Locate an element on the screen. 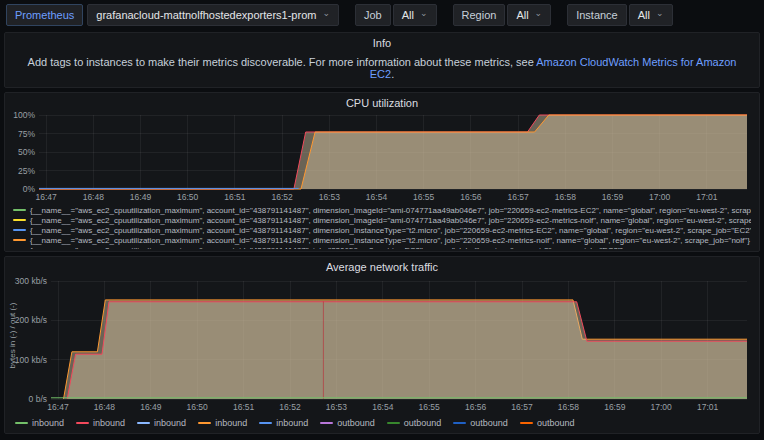 The image size is (764, 440). job-filter-value: All is located at coordinates (408, 15).